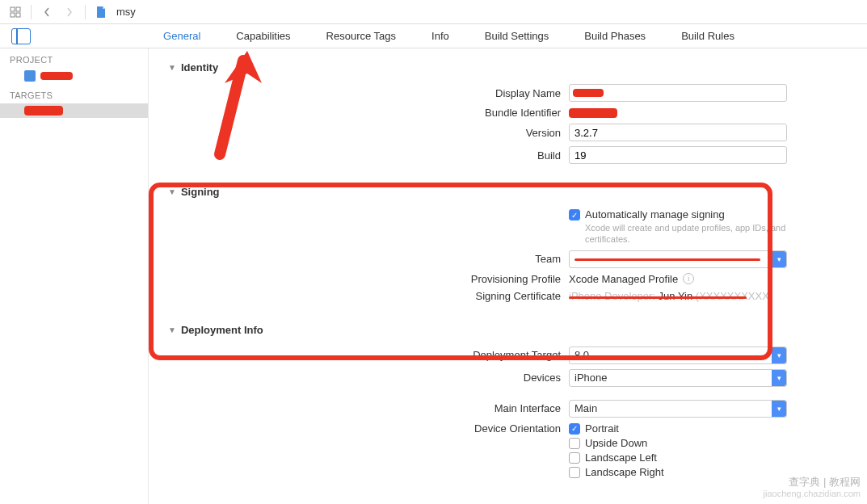  I want to click on value-deployment-target: 8.0, so click(582, 355).